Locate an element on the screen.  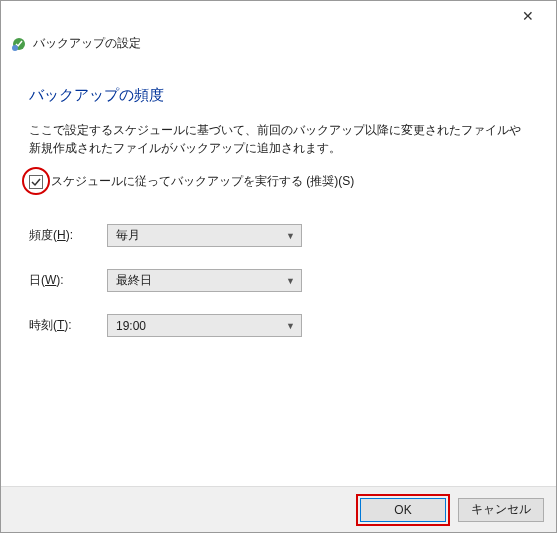
schedule-checkbox is located at coordinates (36, 182).